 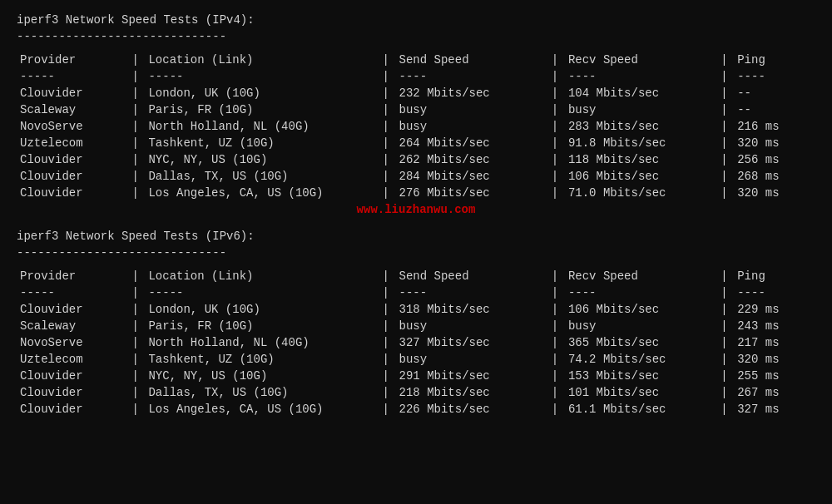 What do you see at coordinates (557, 293) in the screenshot?
I see `ipv6-hsep-sep3: |` at bounding box center [557, 293].